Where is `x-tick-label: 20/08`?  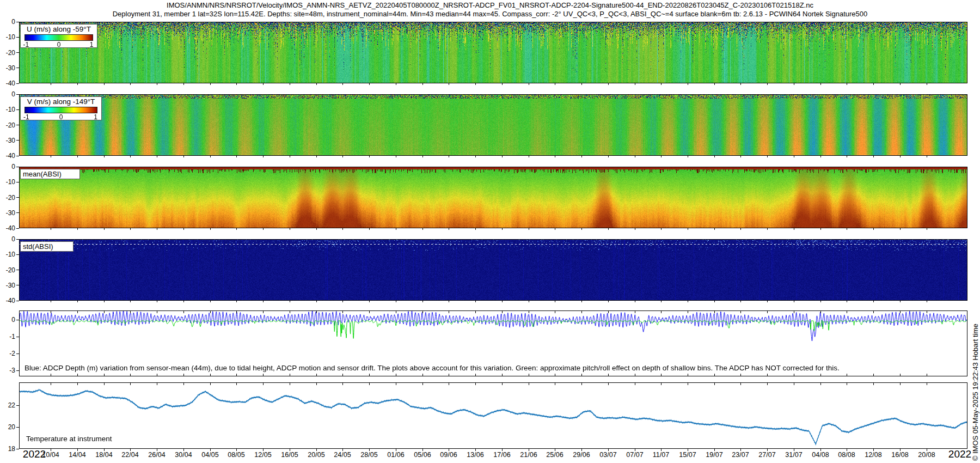
x-tick-label: 20/08 is located at coordinates (927, 455).